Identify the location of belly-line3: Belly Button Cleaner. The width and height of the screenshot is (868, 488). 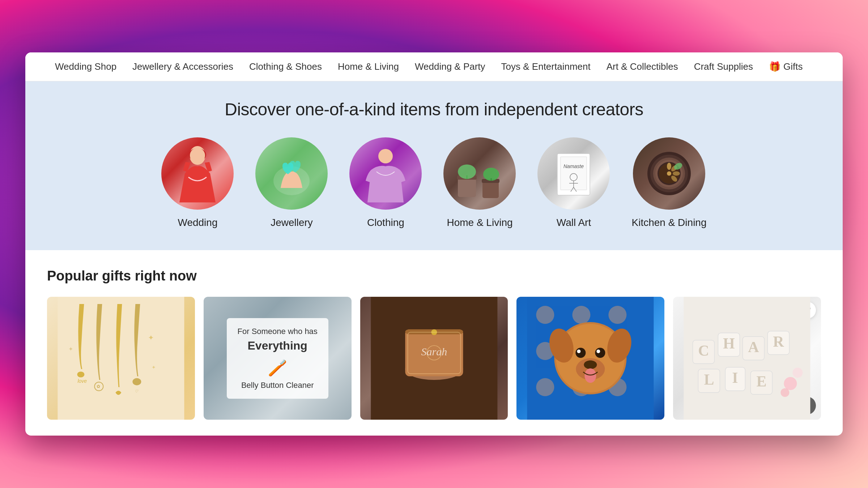
(278, 385).